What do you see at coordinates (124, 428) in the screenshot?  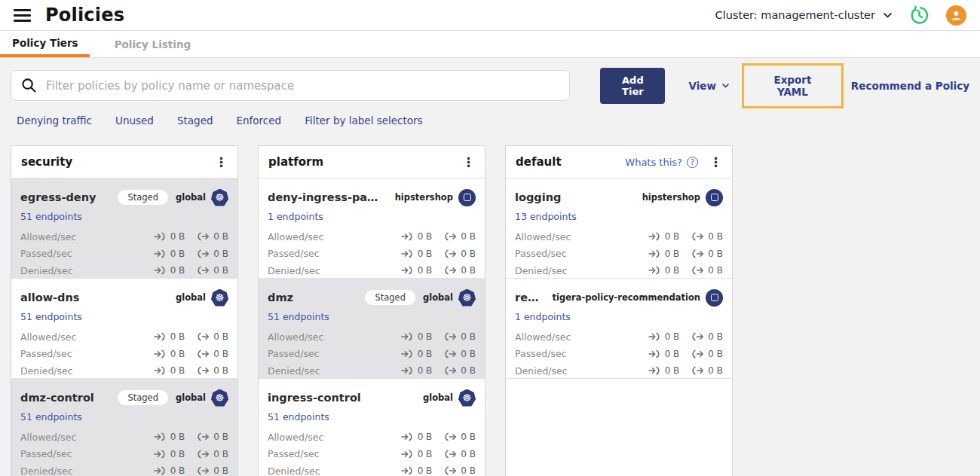 I see `policy-card-dmz-control: dmz-control Staged global ☸ 51 endpoints…` at bounding box center [124, 428].